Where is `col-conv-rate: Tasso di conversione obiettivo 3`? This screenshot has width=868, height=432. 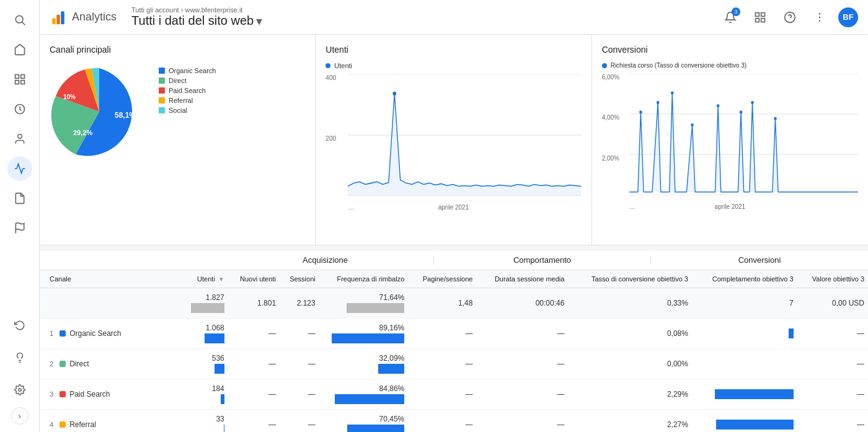 col-conv-rate: Tasso di conversione obiettivo 3 is located at coordinates (630, 279).